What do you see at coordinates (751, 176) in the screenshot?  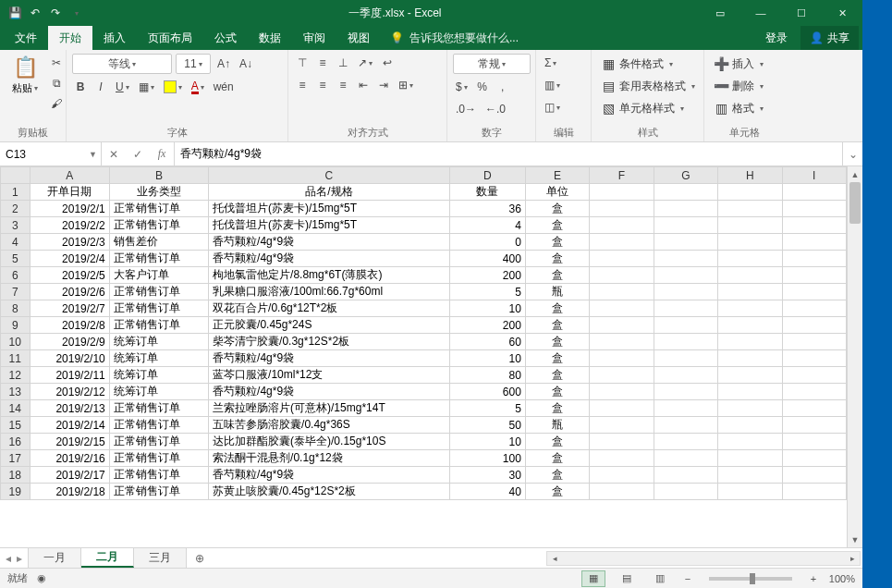 I see `col-header: H` at bounding box center [751, 176].